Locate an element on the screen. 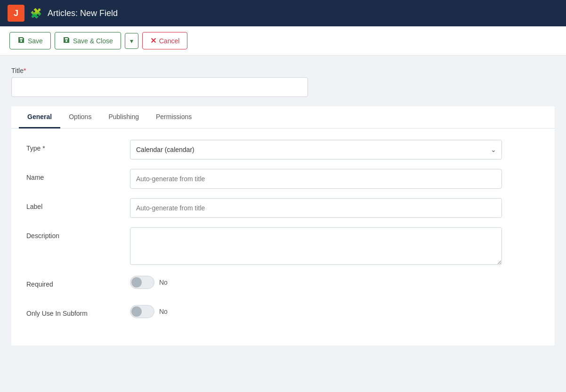  save-icon is located at coordinates (21, 40).